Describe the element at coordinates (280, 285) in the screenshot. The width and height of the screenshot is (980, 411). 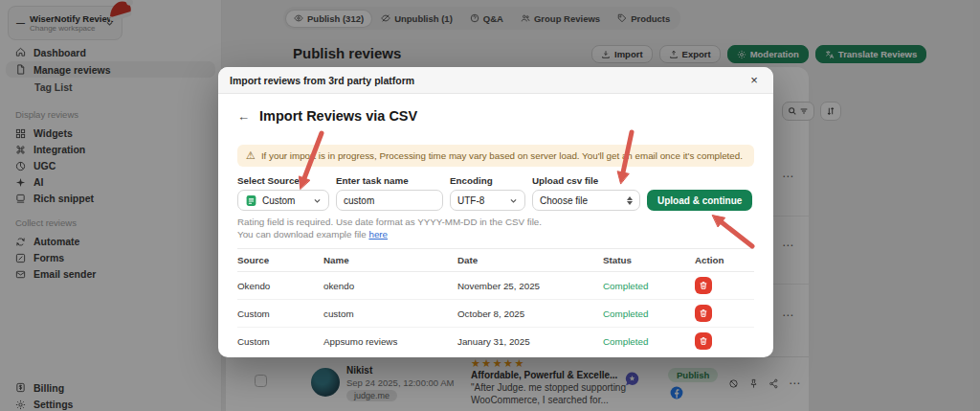
I see `cell-source: Okendo` at that location.